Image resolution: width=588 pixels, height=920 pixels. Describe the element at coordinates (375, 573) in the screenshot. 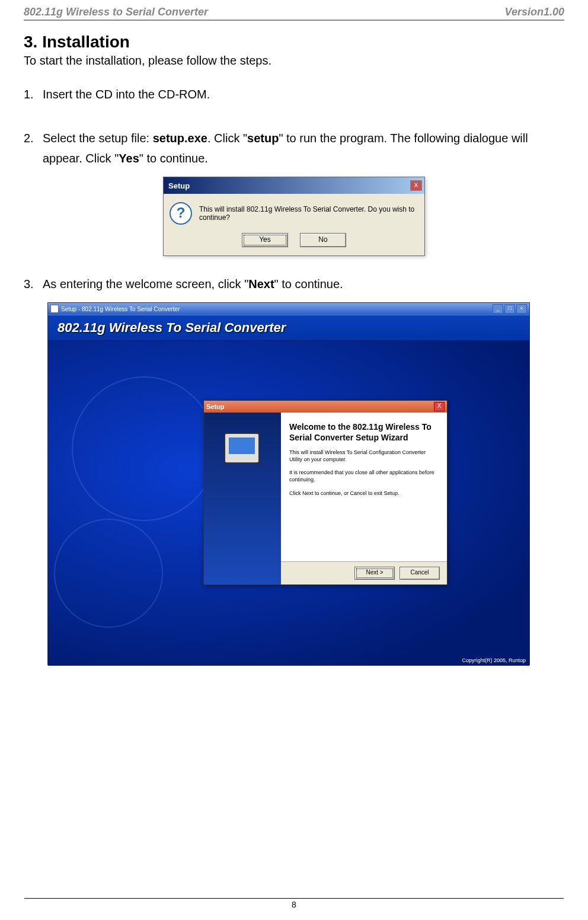

I see `next-button: Next >` at that location.